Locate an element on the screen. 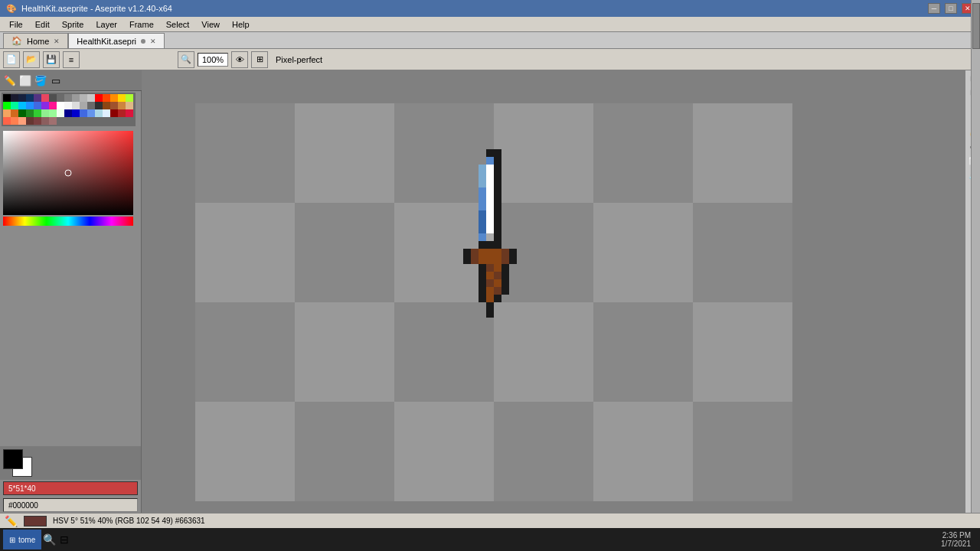 This screenshot has width=980, height=551. pencil-tool: ✏️ is located at coordinates (10, 80).